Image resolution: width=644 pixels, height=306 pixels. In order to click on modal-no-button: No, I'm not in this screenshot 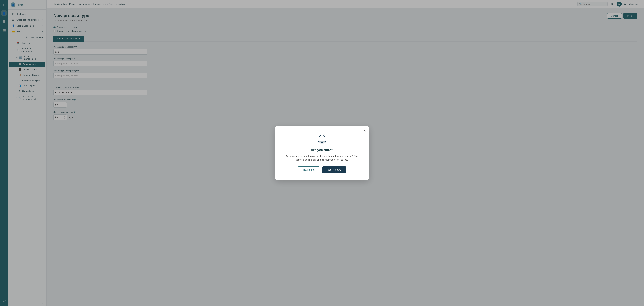, I will do `click(309, 170)`.